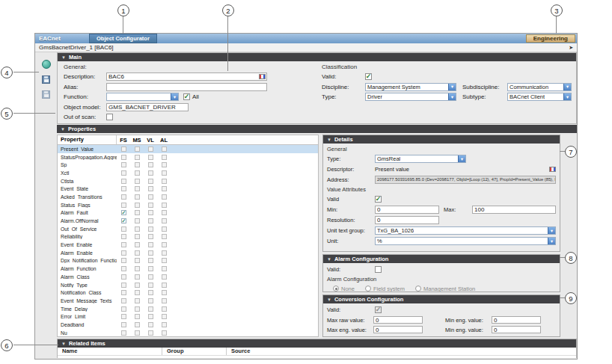 The image size is (612, 364). Describe the element at coordinates (188, 277) in the screenshot. I see `property-row: Alarm_Class` at that location.